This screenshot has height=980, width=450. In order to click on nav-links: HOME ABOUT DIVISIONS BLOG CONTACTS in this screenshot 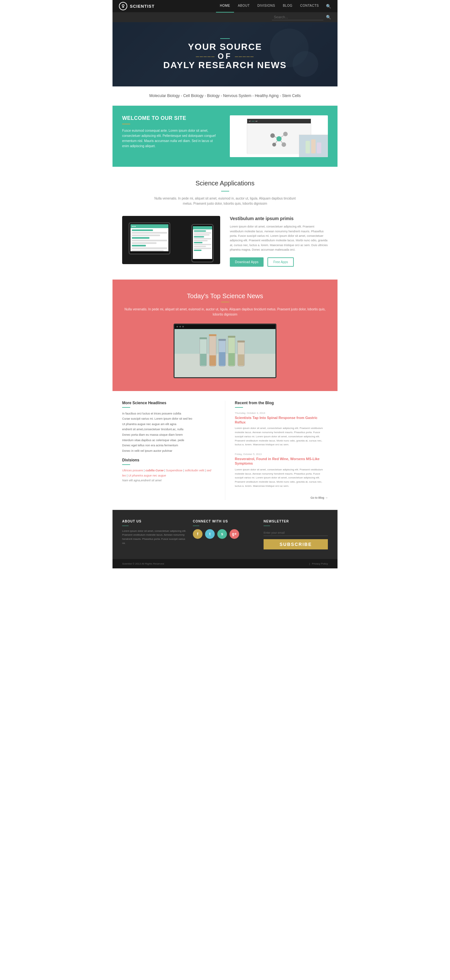, I will do `click(270, 6)`.